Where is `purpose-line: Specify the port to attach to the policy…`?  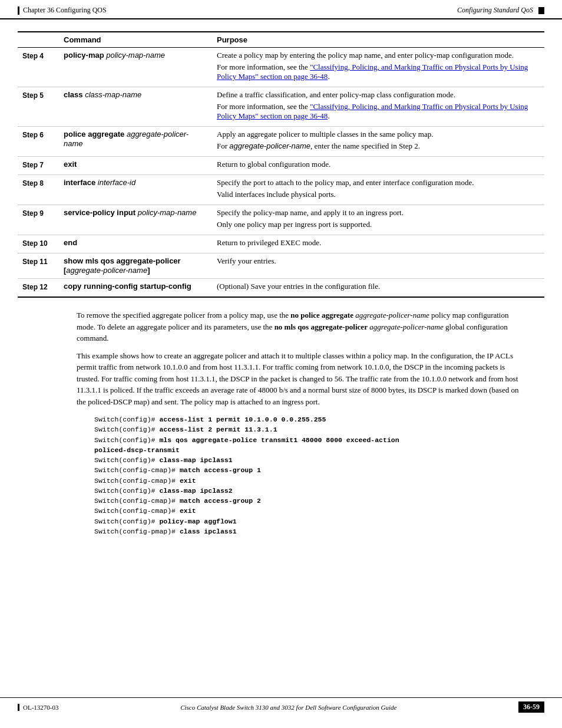 purpose-line: Specify the port to attach to the policy… is located at coordinates (378, 183).